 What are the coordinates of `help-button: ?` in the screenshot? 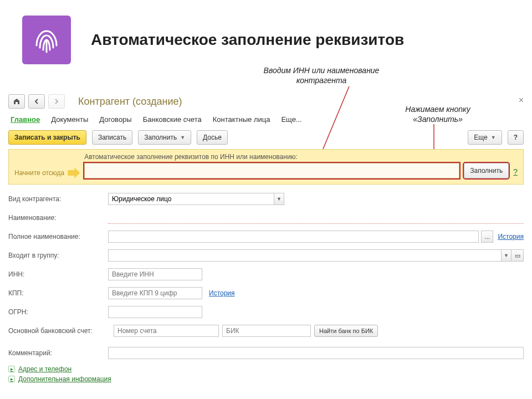 It's located at (515, 137).